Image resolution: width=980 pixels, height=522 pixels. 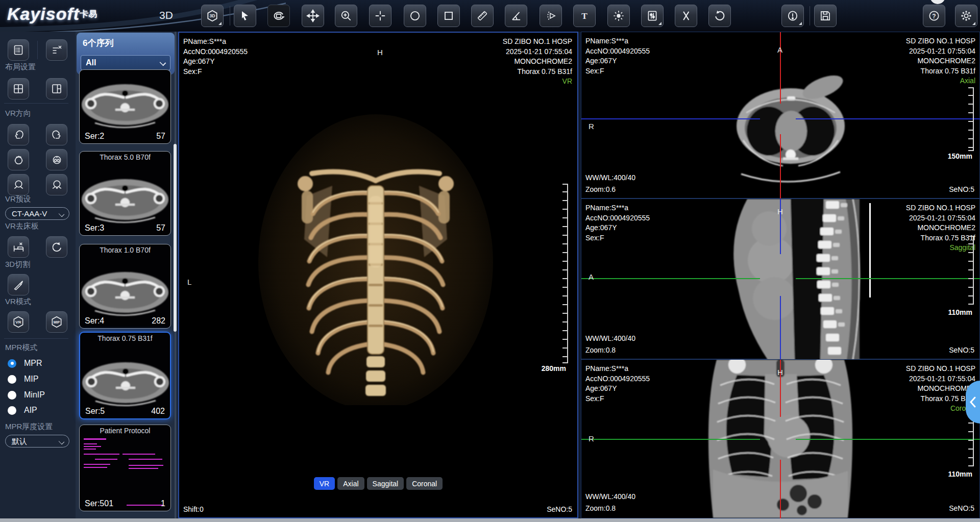 I want to click on crosshair-tool-button, so click(x=380, y=16).